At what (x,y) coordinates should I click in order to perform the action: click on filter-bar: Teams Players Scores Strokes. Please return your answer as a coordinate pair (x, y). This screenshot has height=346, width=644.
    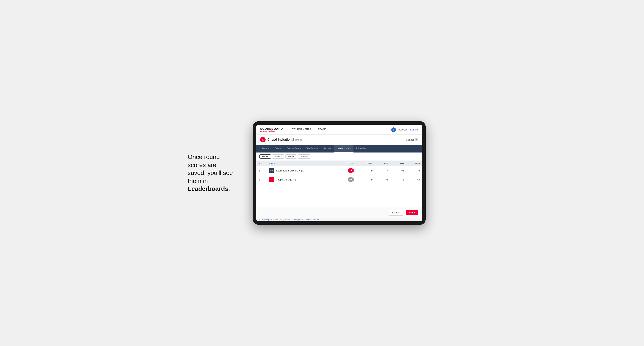
    Looking at the image, I should click on (339, 157).